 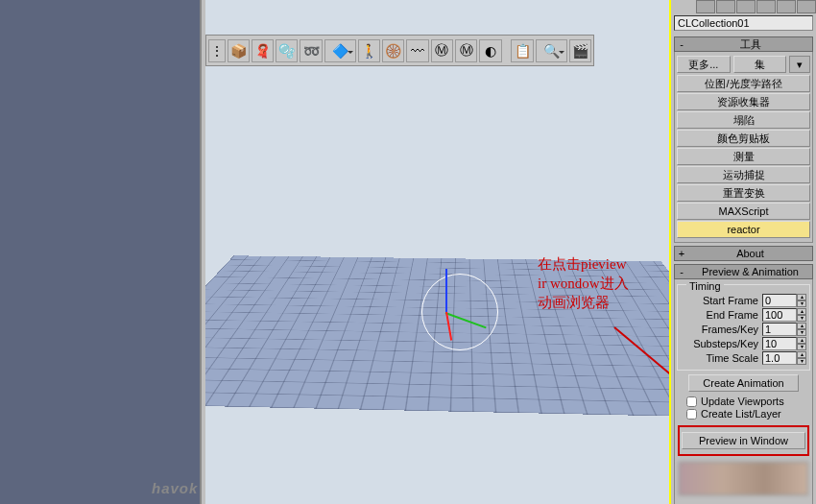 What do you see at coordinates (780, 300) in the screenshot?
I see `start-frame-input` at bounding box center [780, 300].